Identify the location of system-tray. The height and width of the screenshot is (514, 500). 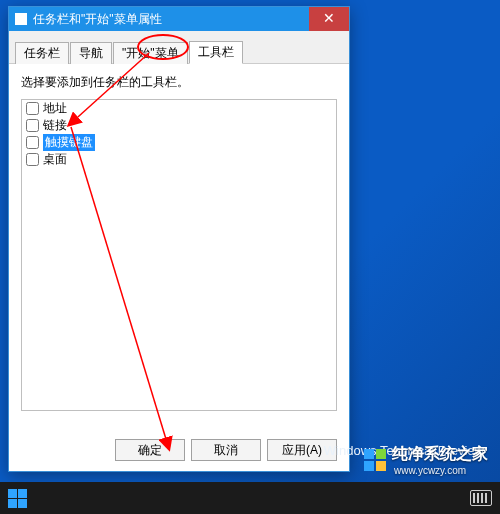
(481, 498).